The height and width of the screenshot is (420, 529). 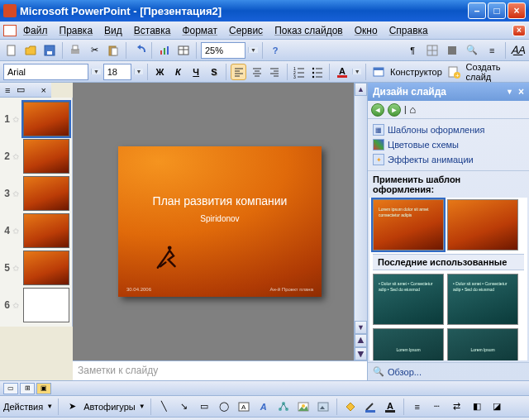 I want to click on menu-slideshow: Показ слайдов, so click(x=309, y=31).